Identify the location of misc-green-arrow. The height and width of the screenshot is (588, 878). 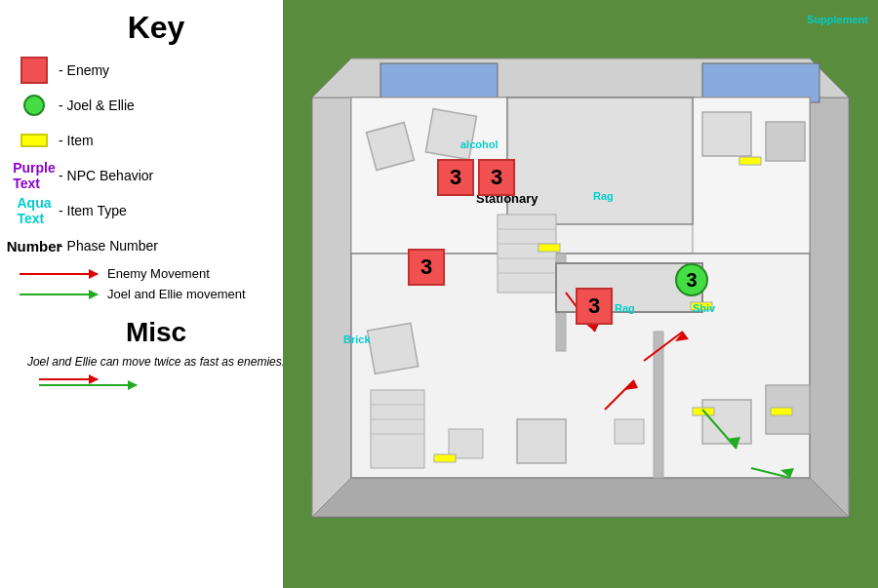
(88, 385).